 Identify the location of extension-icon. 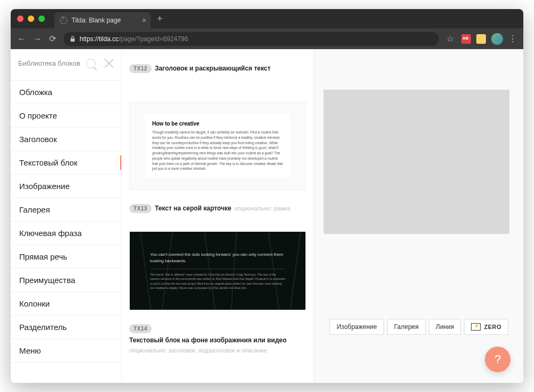
(481, 39).